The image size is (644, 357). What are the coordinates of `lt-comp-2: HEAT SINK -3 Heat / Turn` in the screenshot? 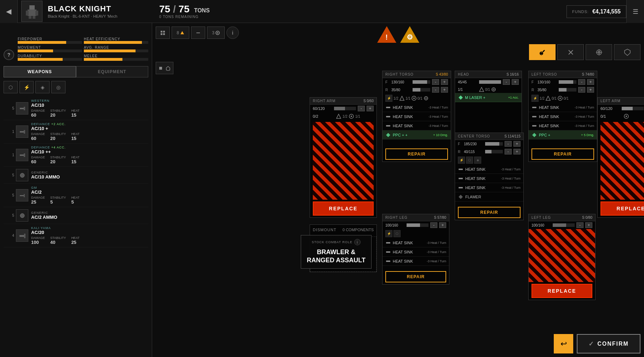 It's located at (563, 117).